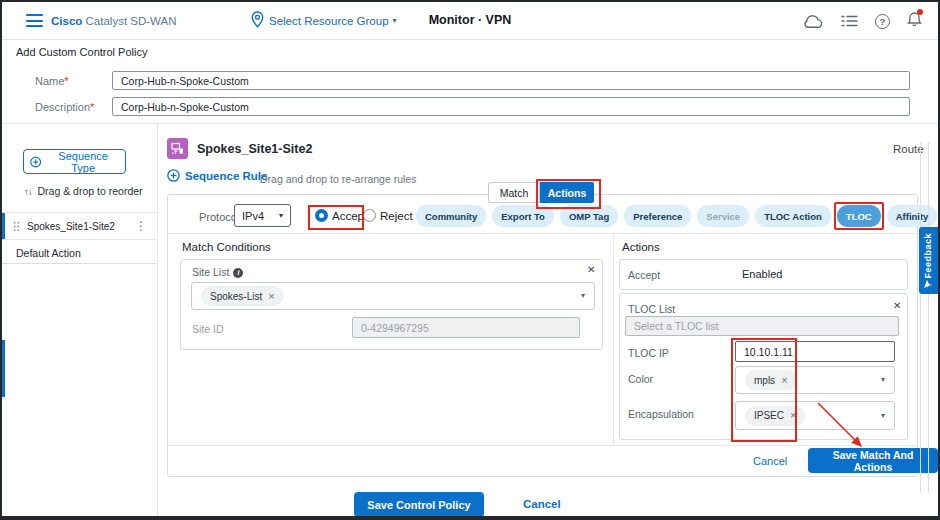  What do you see at coordinates (850, 21) in the screenshot?
I see `task-list-icon` at bounding box center [850, 21].